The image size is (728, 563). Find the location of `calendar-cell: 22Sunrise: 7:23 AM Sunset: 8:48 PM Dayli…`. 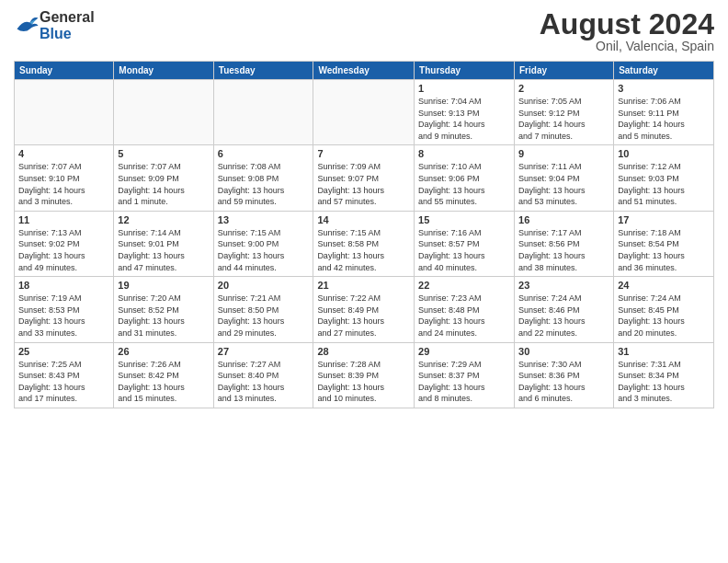

calendar-cell: 22Sunrise: 7:23 AM Sunset: 8:48 PM Dayli… is located at coordinates (465, 309).